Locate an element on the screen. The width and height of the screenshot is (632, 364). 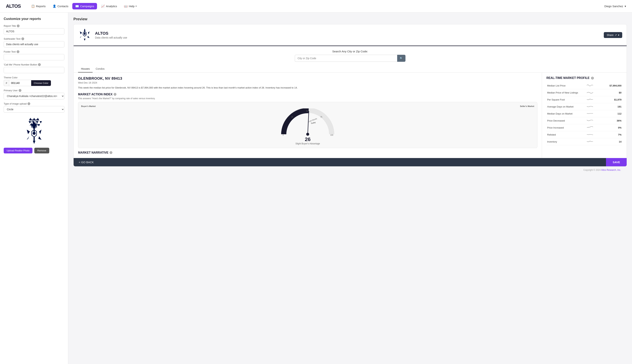
subheader-info-icon: i is located at coordinates (23, 39).